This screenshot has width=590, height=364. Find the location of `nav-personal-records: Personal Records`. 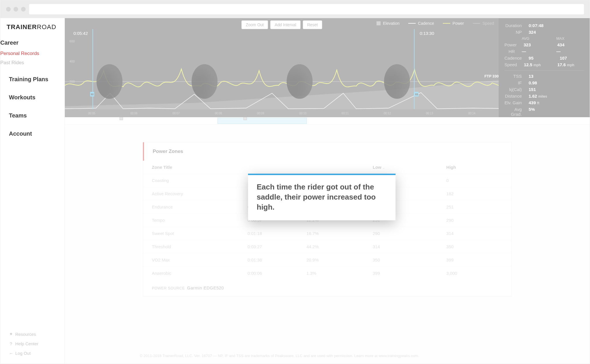

nav-personal-records: Personal Records is located at coordinates (32, 54).